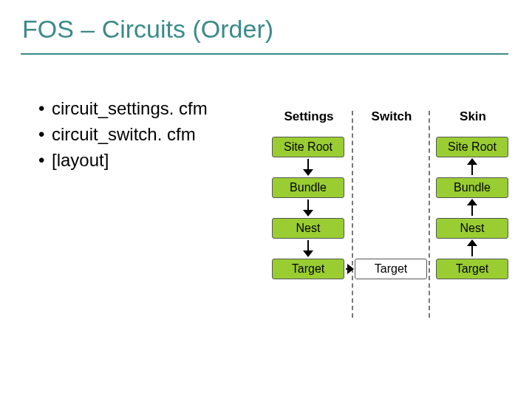 The image size is (532, 399). I want to click on skin-box-bundle: Bundle, so click(472, 188).